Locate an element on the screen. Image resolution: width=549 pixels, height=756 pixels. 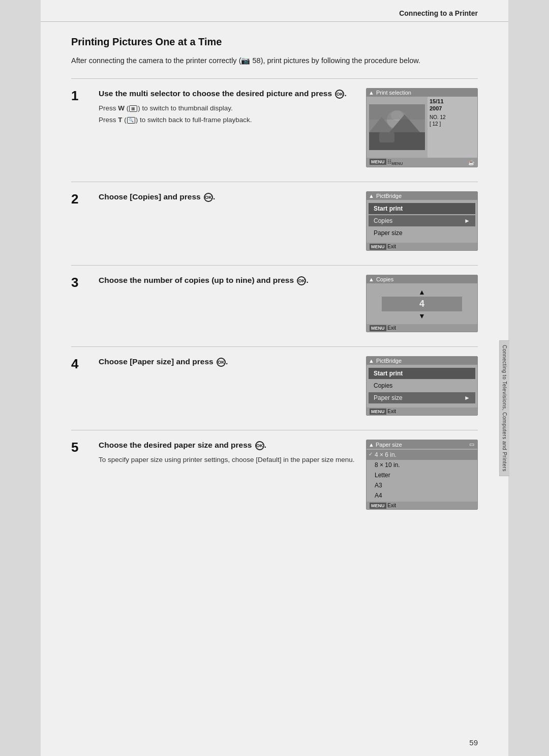
step-4-number: 4 is located at coordinates (80, 364).